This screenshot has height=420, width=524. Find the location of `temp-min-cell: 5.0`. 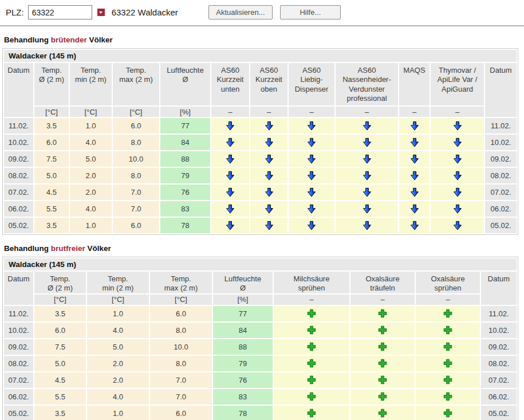

temp-min-cell: 5.0 is located at coordinates (118, 347).